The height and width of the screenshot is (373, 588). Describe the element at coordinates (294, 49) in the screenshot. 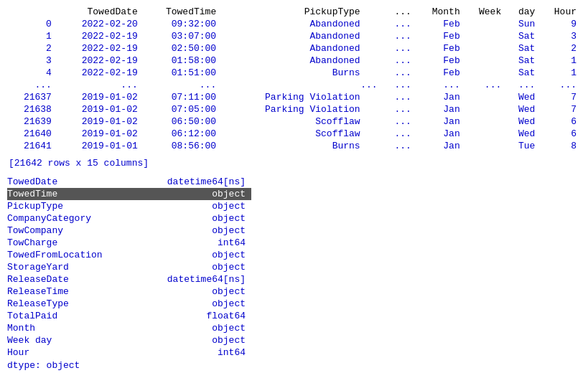

I see `table-row: 22022-02-1902:50:00Abandoned...FebSat2` at that location.